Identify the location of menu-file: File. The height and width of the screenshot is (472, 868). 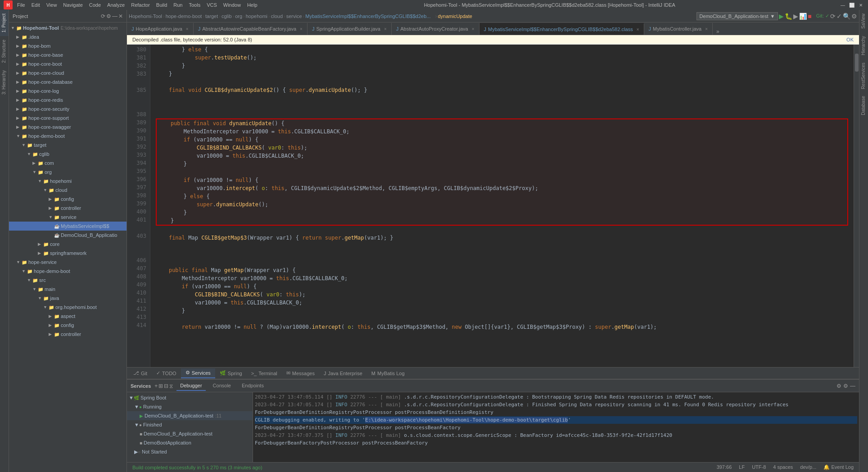
(21, 5).